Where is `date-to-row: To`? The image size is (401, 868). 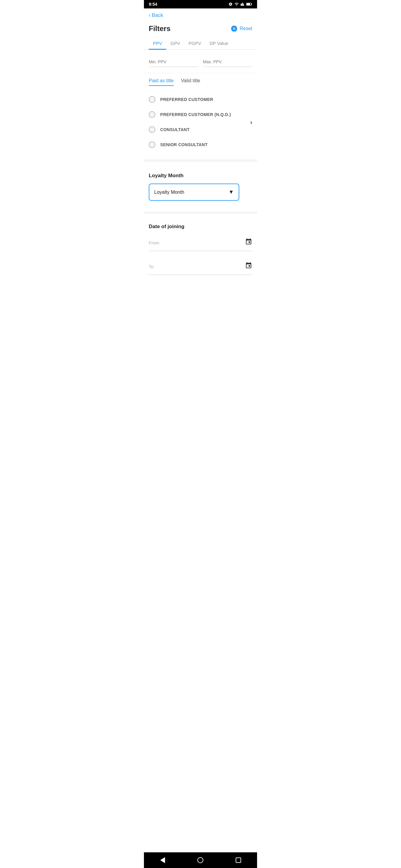
date-to-row: To is located at coordinates (200, 267).